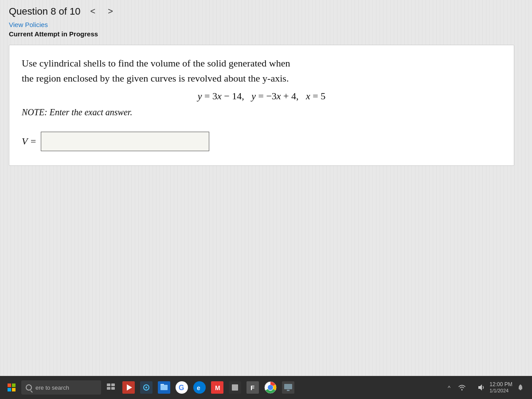  Describe the element at coordinates (218, 388) in the screenshot. I see `svg-text: M` at that location.